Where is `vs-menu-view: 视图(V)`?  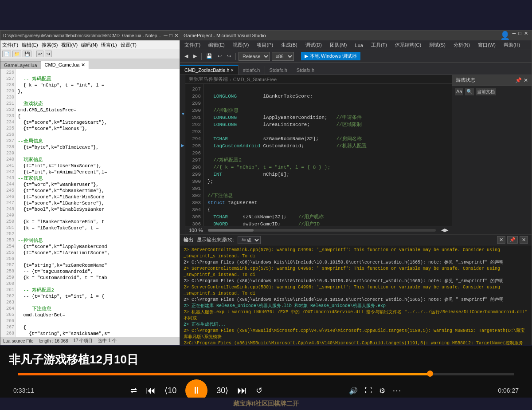
vs-menu-view: 视图(V) is located at coordinates (241, 45).